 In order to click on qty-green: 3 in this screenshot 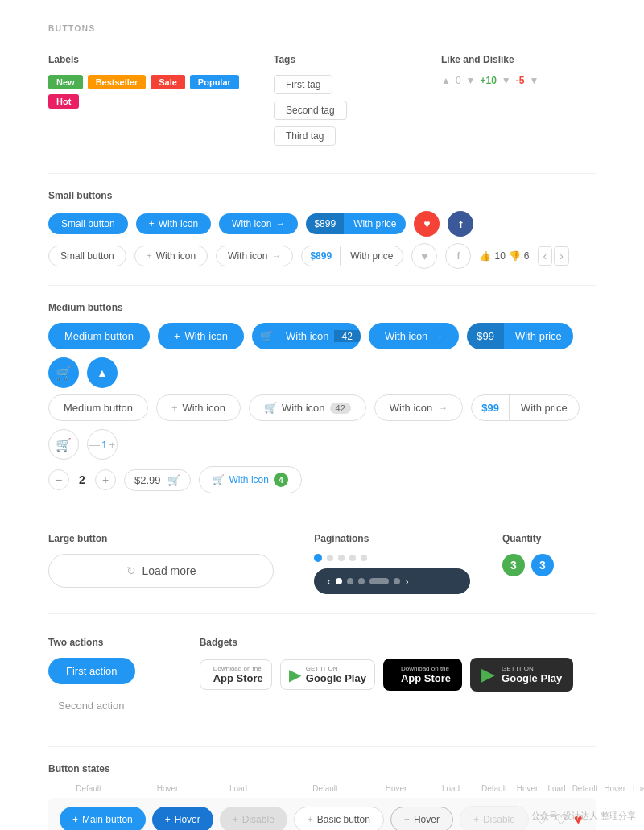, I will do `click(514, 565)`.